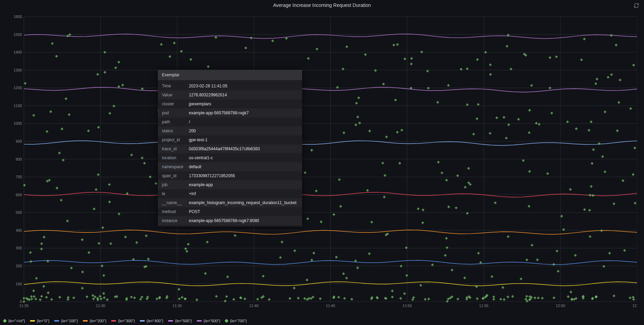 Image resolution: width=644 pixels, height=325 pixels. What do you see at coordinates (322, 5) in the screenshot?
I see `panel-header: Average Increase Incoming Request Durati…` at bounding box center [322, 5].